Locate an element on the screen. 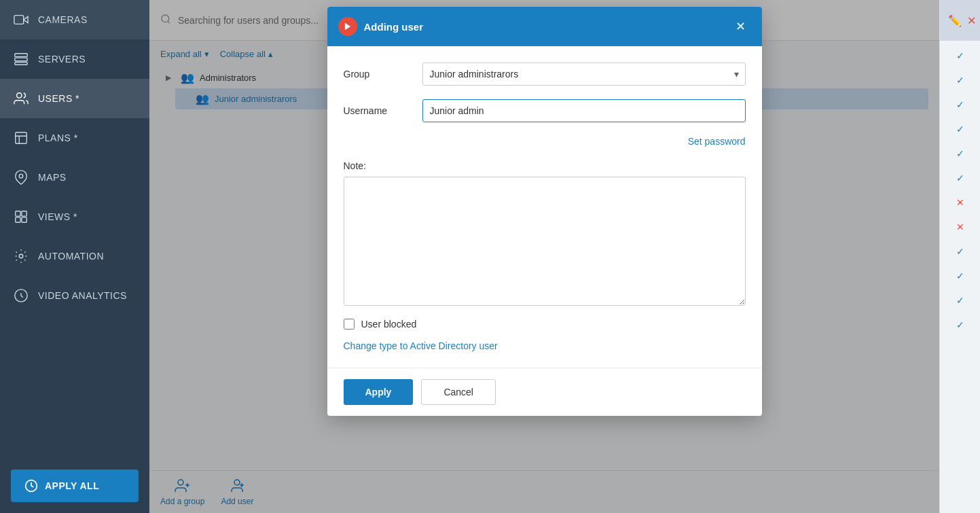 The height and width of the screenshot is (513, 980). sidebar-item-automation: AUTOMATION is located at coordinates (75, 256).